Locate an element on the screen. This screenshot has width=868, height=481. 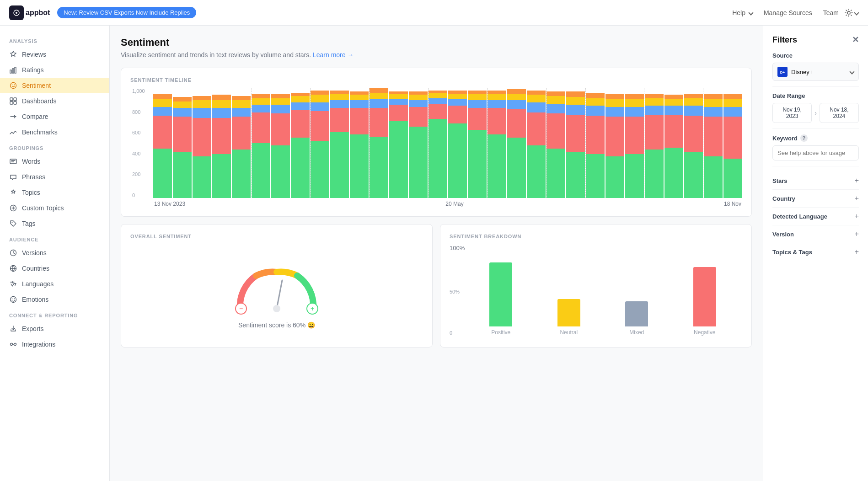
filter-topics-tags-label: Topics & Tags is located at coordinates (792, 252).